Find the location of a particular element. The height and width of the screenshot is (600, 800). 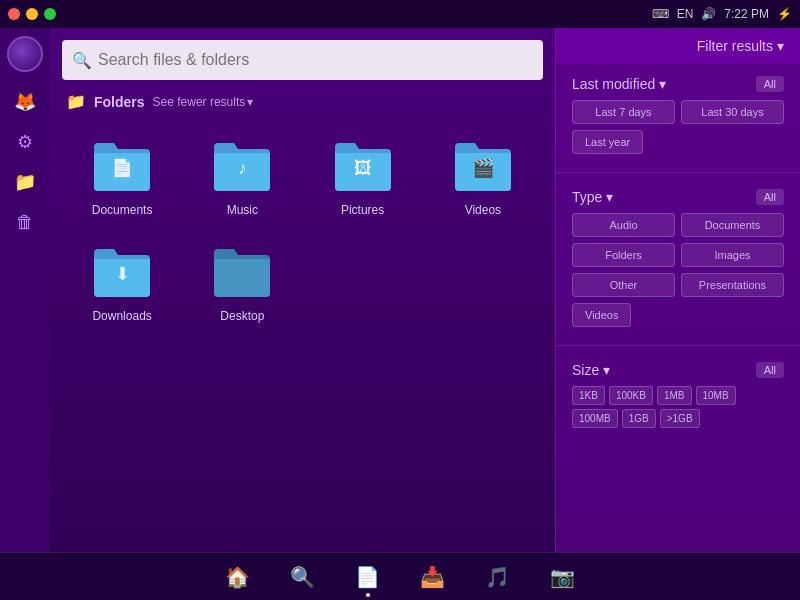

type-row-4: Videos is located at coordinates (678, 315).